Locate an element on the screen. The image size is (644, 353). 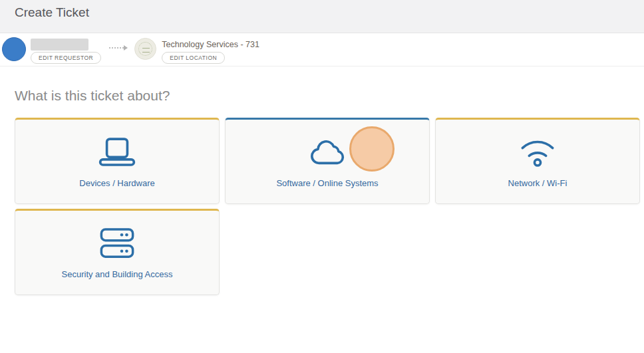
location-group: Technology Services - 731 EDIT LOCATION is located at coordinates (197, 50).